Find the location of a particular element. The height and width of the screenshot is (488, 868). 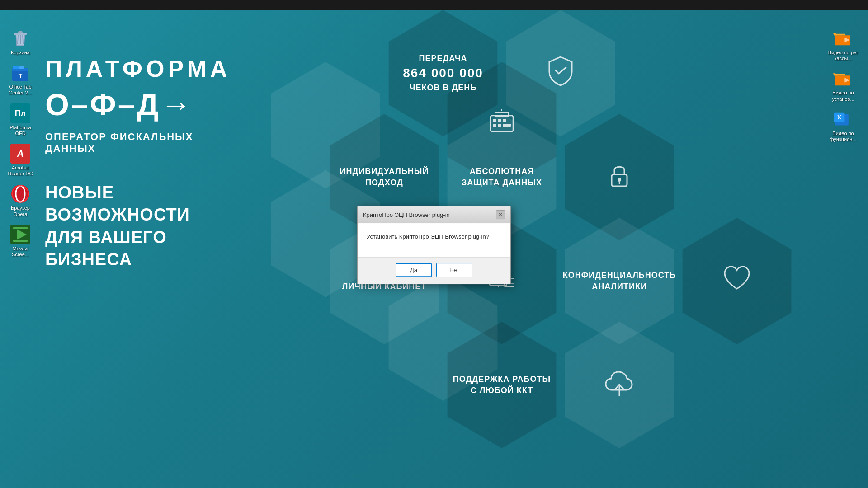

modal-no-button: Нет is located at coordinates (454, 270).